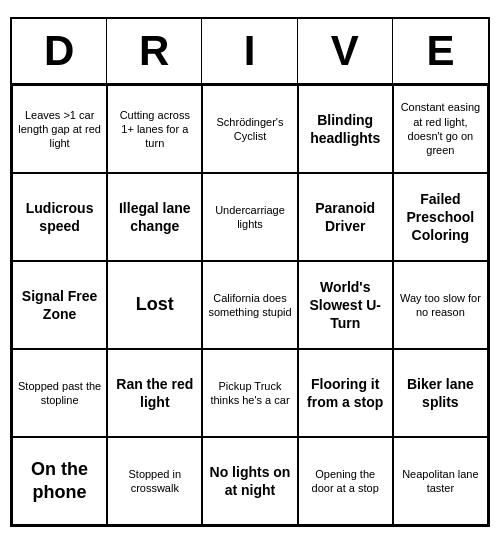 Image resolution: width=500 pixels, height=544 pixels. Describe the element at coordinates (250, 393) in the screenshot. I see `bingo-cell: Pickup Truck thinks he's a car` at that location.